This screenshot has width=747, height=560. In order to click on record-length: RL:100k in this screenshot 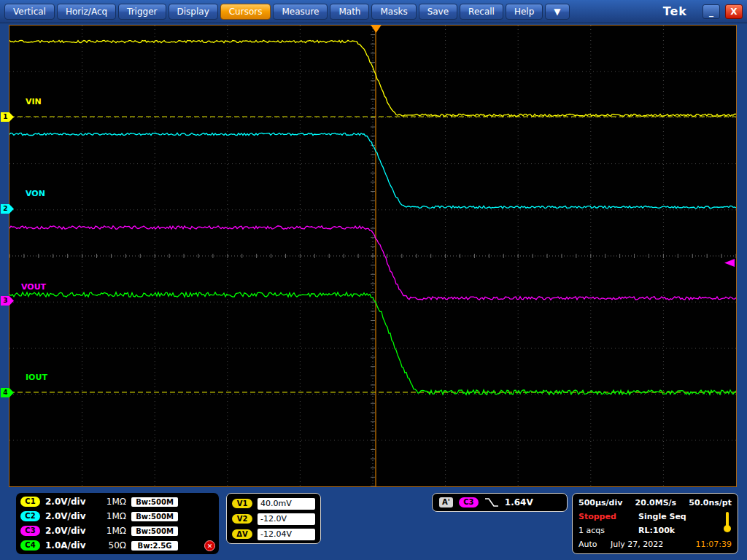, I will do `click(657, 531)`.